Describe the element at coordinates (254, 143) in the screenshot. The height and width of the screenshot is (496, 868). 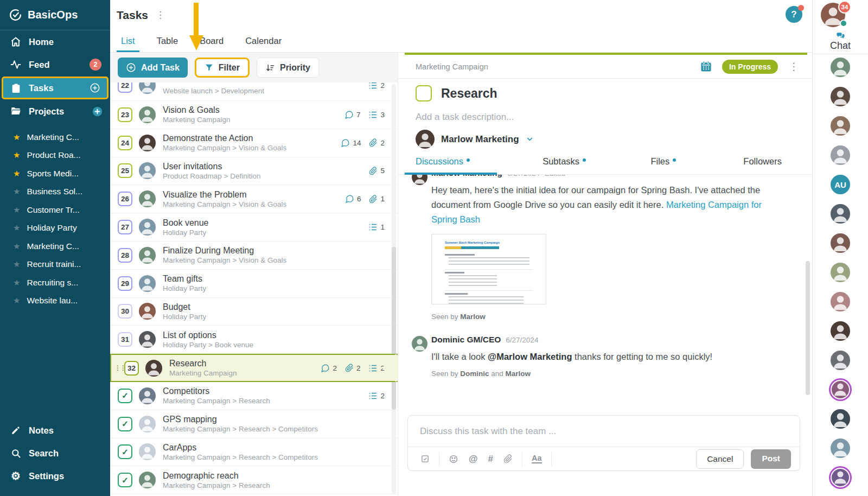
I see `task-row: ⋮⋮ 24 Demonstrate the Action Marketing C…` at that location.